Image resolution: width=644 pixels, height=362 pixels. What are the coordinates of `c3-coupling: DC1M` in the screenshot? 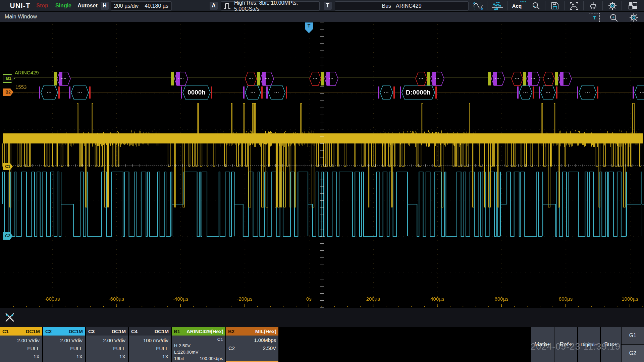 It's located at (119, 331).